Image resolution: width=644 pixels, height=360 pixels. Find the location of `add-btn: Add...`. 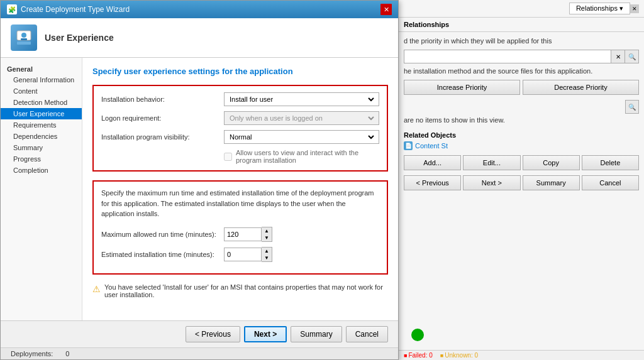

add-btn: Add... is located at coordinates (433, 163).